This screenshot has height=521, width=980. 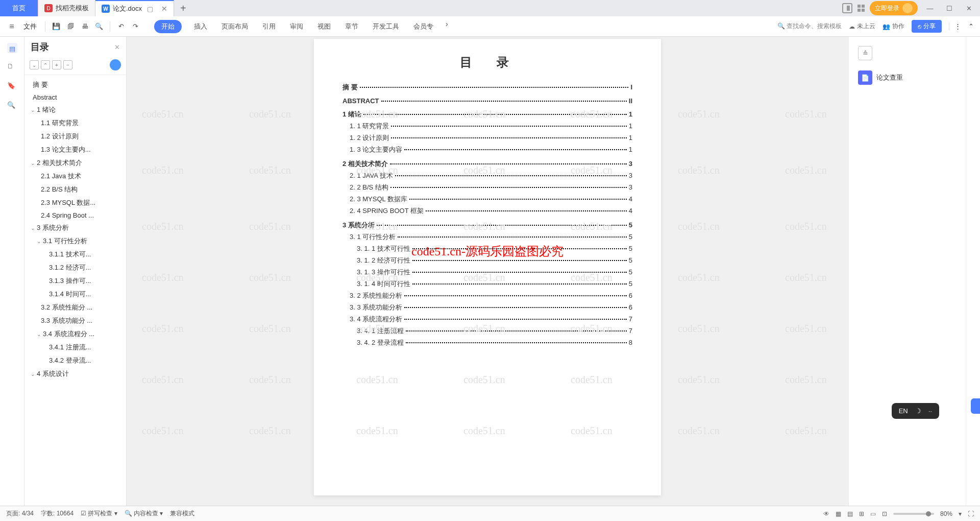 What do you see at coordinates (955, 27) in the screenshot?
I see `more-icon: ⋮` at bounding box center [955, 27].